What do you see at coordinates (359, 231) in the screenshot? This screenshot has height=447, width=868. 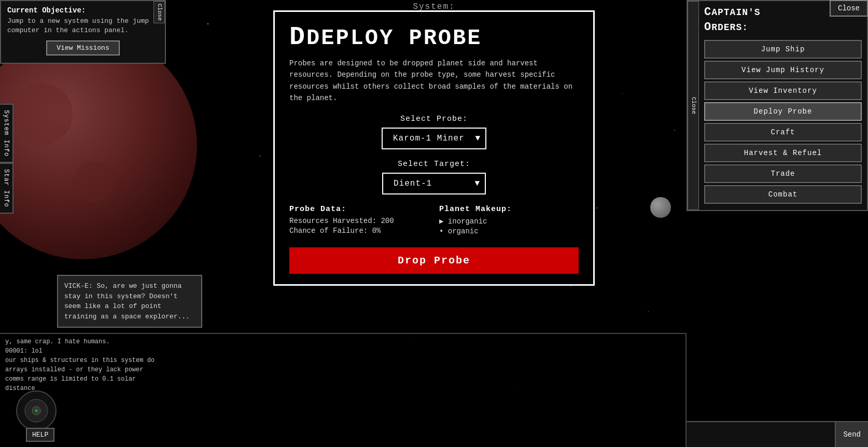 I see `chance-of-failure: Chance of Failure: 0%` at bounding box center [359, 231].